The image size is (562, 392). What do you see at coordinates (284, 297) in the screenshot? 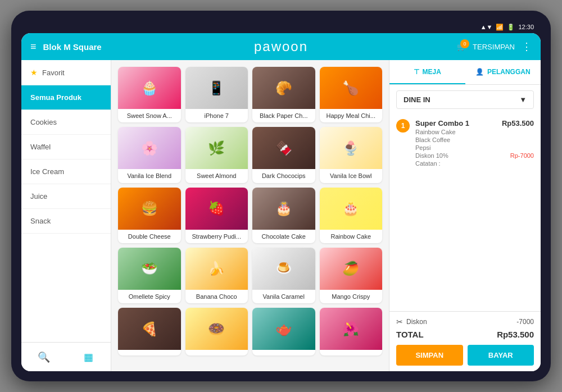
I see `product-name-15: Vanila Caramel` at bounding box center [284, 297].